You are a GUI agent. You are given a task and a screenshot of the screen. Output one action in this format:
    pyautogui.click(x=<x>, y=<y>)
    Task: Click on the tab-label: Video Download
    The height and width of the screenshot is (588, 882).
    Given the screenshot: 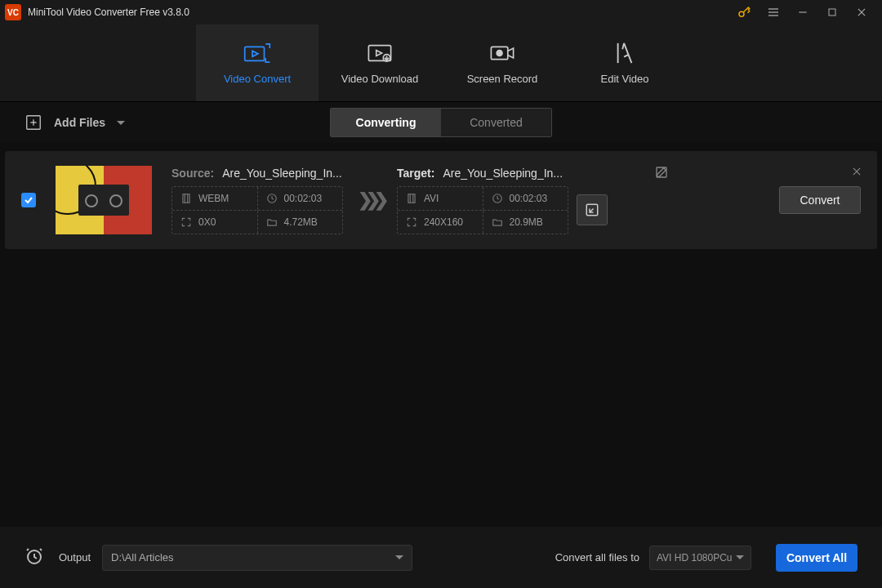 What is the action you would take?
    pyautogui.click(x=380, y=78)
    